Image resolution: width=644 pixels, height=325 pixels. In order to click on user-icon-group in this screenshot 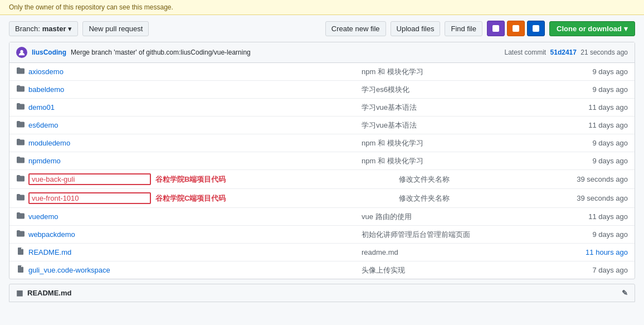, I will do `click(516, 28)`.